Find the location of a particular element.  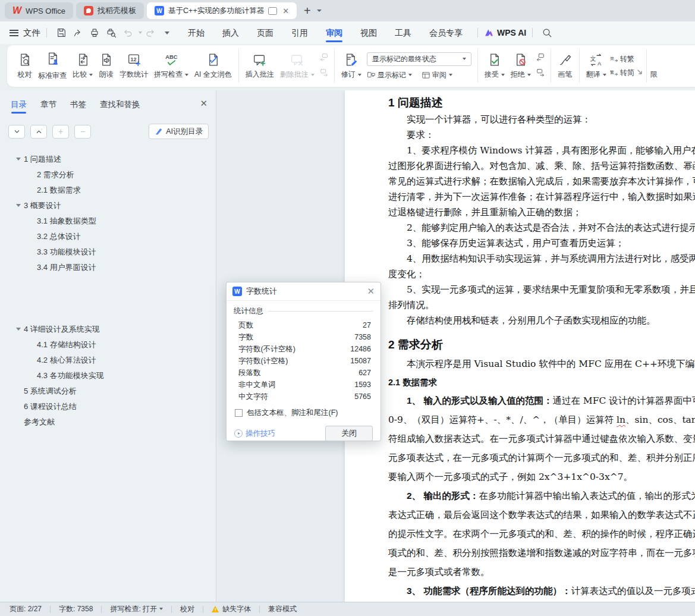

standard-review-button: 标准审查 is located at coordinates (52, 66).